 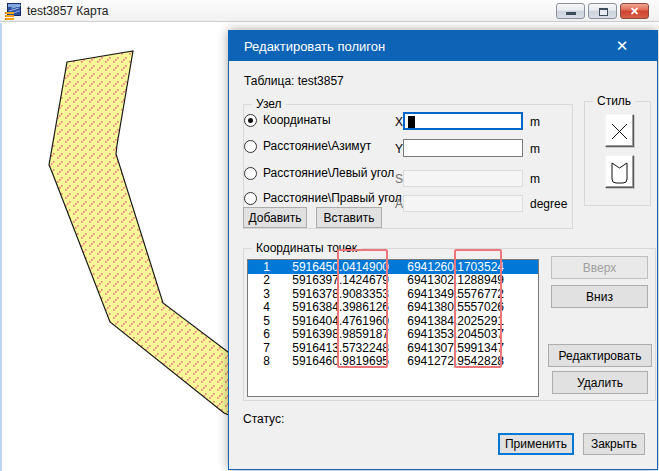 What do you see at coordinates (13, 11) in the screenshot?
I see `map-window-icon` at bounding box center [13, 11].